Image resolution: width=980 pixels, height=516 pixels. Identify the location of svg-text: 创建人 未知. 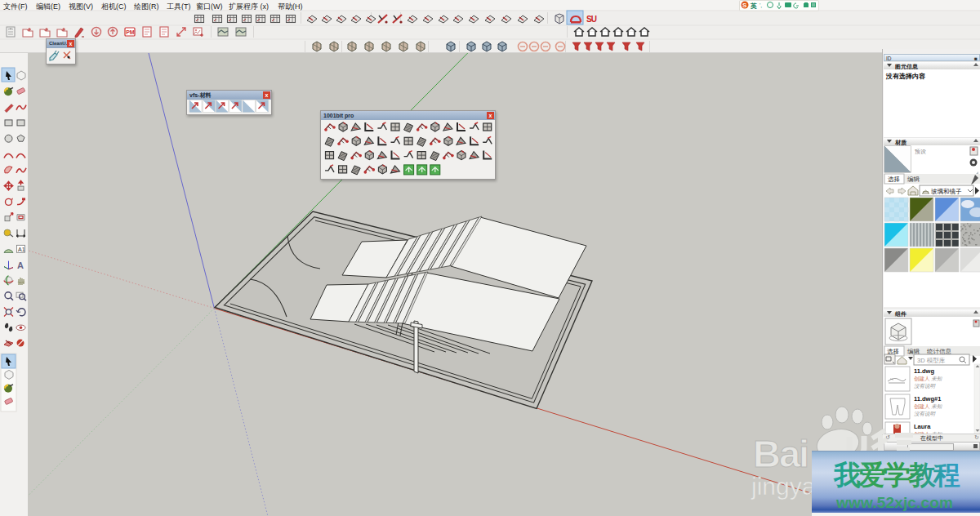
(928, 379).